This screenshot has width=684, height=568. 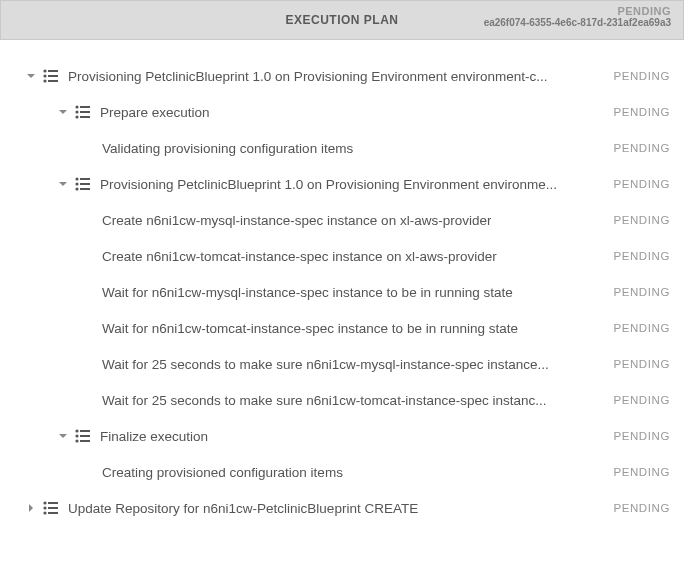 I want to click on tree-node-label: Wait for n6ni1cw-mysql-instance-spec ins…, so click(x=308, y=292).